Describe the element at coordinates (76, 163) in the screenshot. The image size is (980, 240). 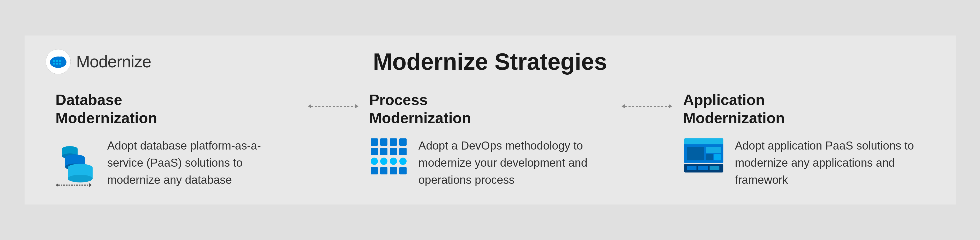
I see `database-icon` at that location.